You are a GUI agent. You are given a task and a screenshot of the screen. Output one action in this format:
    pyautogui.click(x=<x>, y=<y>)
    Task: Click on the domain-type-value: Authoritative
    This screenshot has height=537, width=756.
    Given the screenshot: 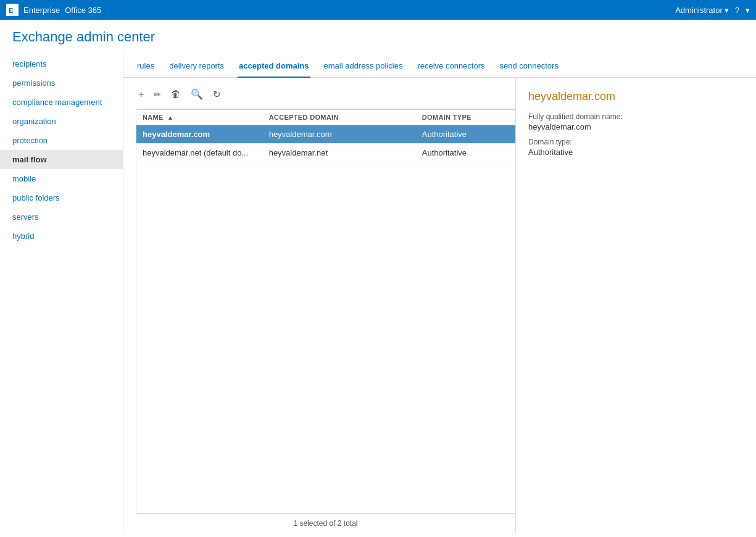 What is the action you would take?
    pyautogui.click(x=636, y=152)
    